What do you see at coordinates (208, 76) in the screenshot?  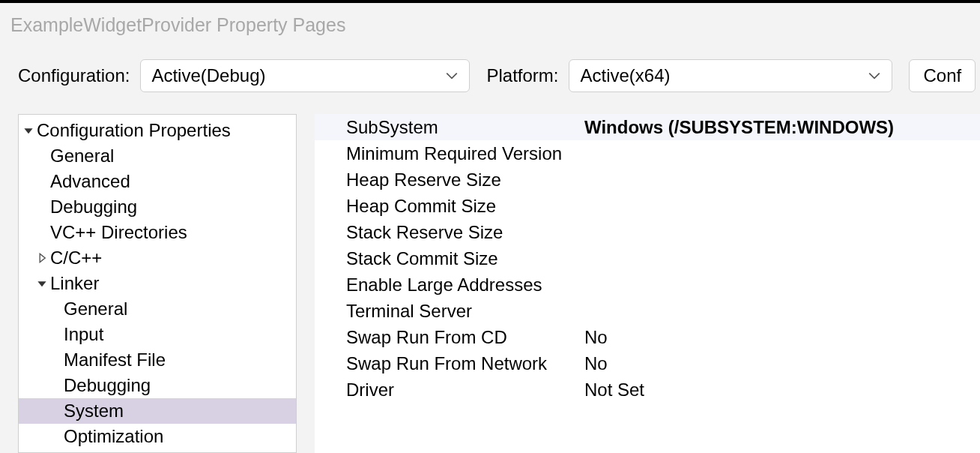 I see `configuration-value: Active(Debug)` at bounding box center [208, 76].